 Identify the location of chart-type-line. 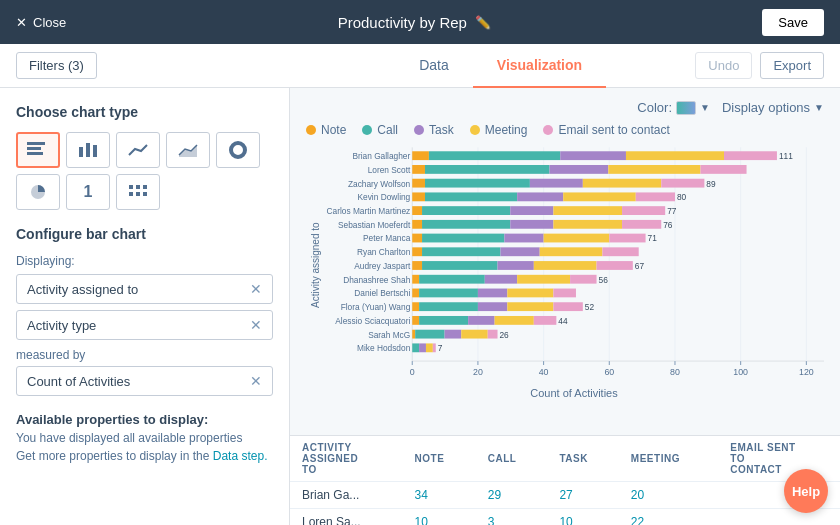
(138, 150).